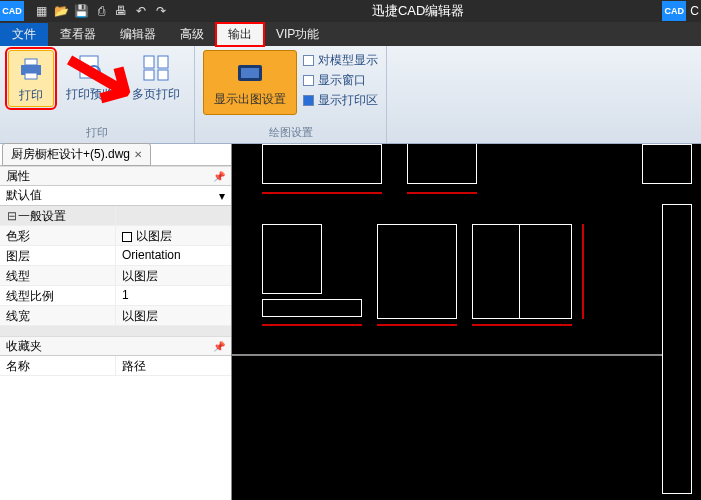  I want to click on saveas-icon: ⎙, so click(101, 11).